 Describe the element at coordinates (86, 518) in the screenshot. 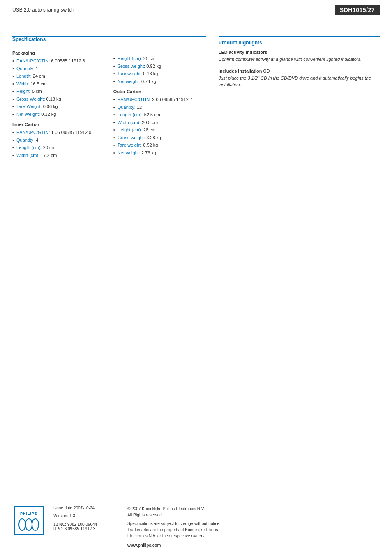

I see `footer-info: Issue date 2007-10-24 Version: 1.3 12 NC…` at that location.